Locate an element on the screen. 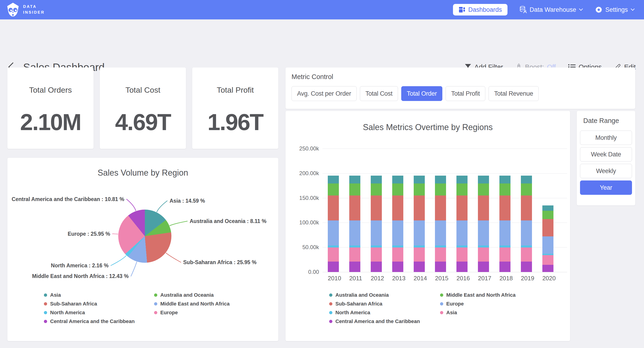  metric-button-total-profit: Total Profit is located at coordinates (466, 94).